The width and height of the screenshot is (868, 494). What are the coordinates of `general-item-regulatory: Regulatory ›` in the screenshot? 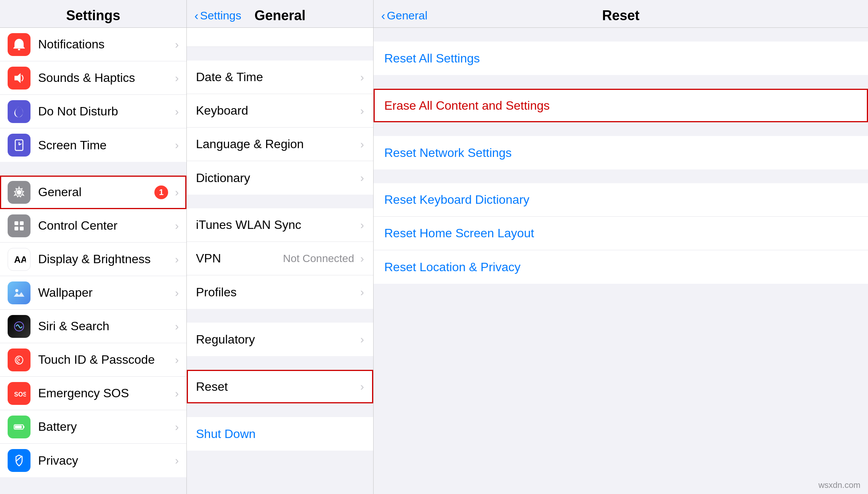 It's located at (280, 339).